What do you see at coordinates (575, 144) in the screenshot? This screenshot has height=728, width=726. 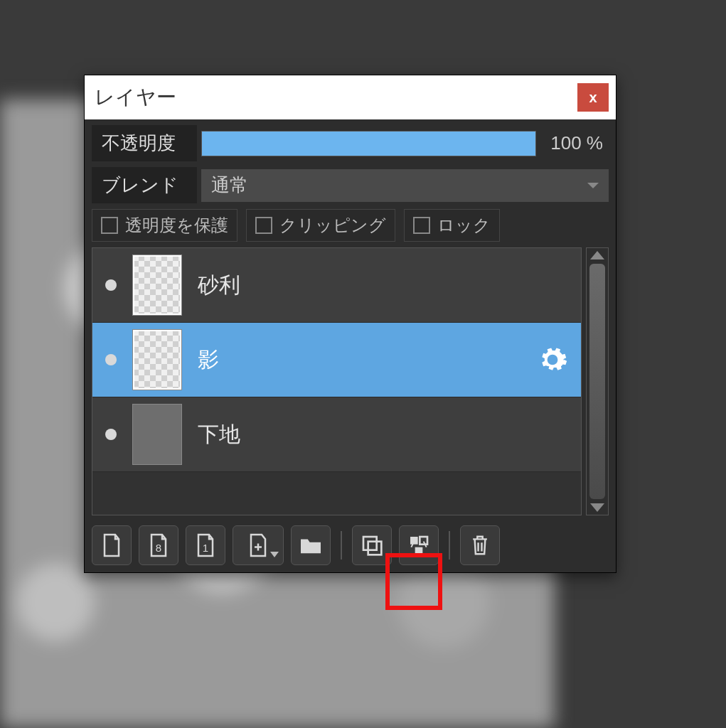 I see `opacity-value: 100 %` at bounding box center [575, 144].